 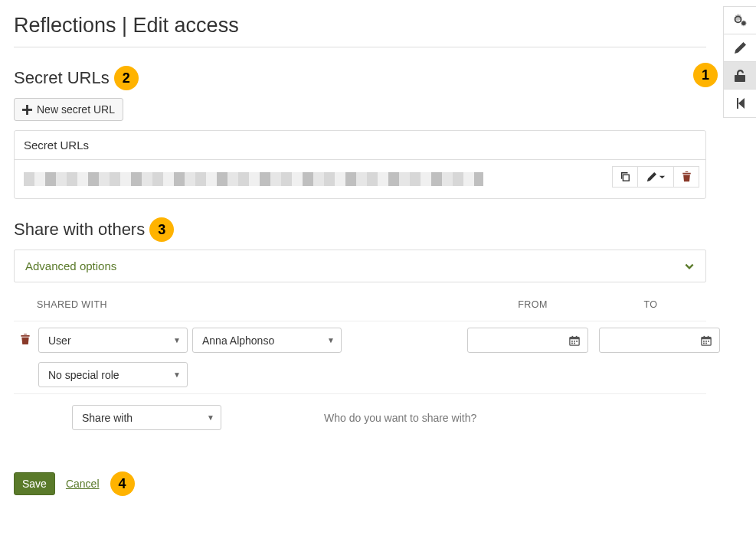 I want to click on share-heading-text: Share with others, so click(x=80, y=230).